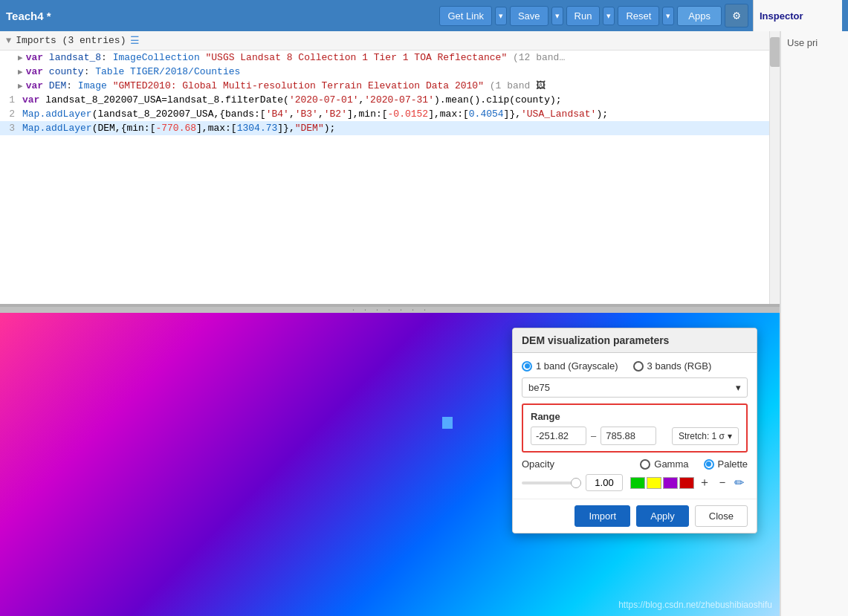 The image size is (848, 616). Describe the element at coordinates (635, 435) in the screenshot. I see `range-inputs: – Stretch: 1 σ ▾` at that location.